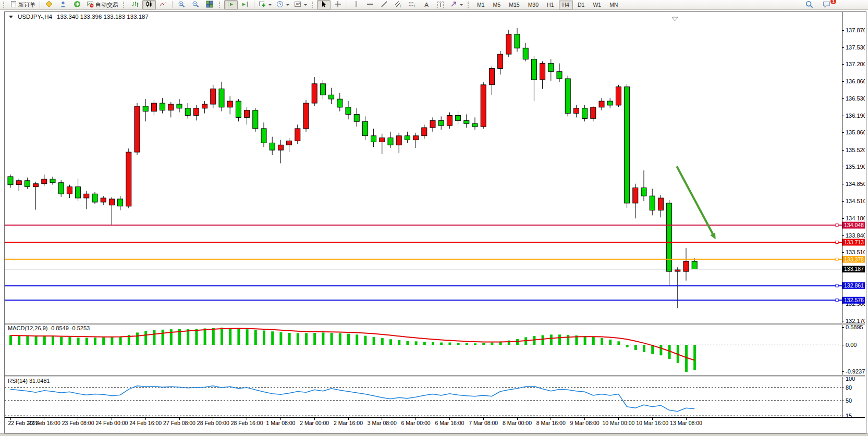 The height and width of the screenshot is (436, 868). I want to click on market-watch-button, so click(49, 5).